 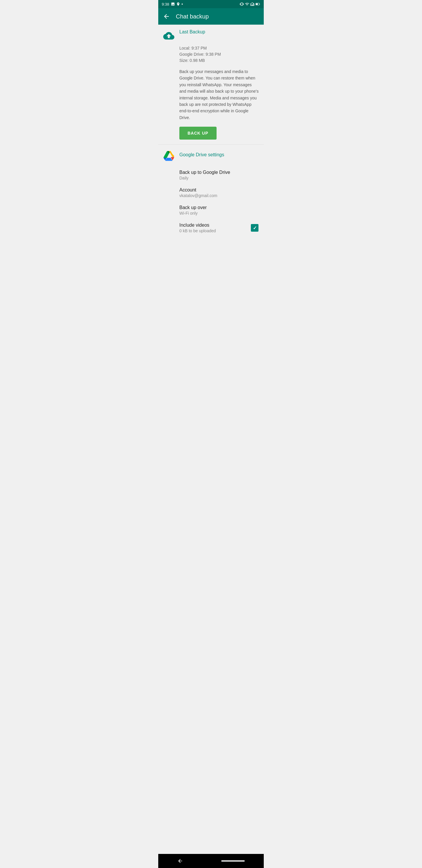 What do you see at coordinates (198, 133) in the screenshot?
I see `back-up-button: BACK UP` at bounding box center [198, 133].